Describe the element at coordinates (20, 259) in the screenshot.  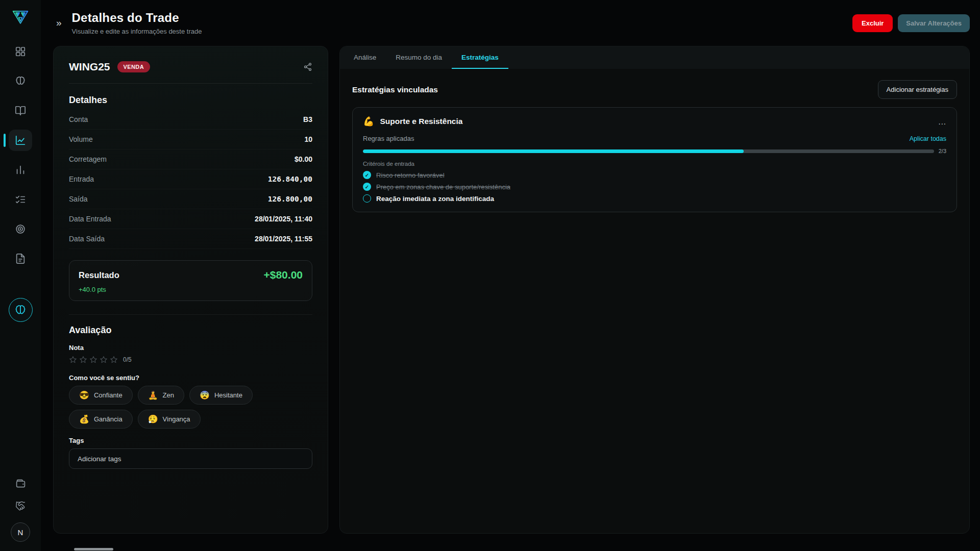
I see `sidebar-item-reports` at that location.